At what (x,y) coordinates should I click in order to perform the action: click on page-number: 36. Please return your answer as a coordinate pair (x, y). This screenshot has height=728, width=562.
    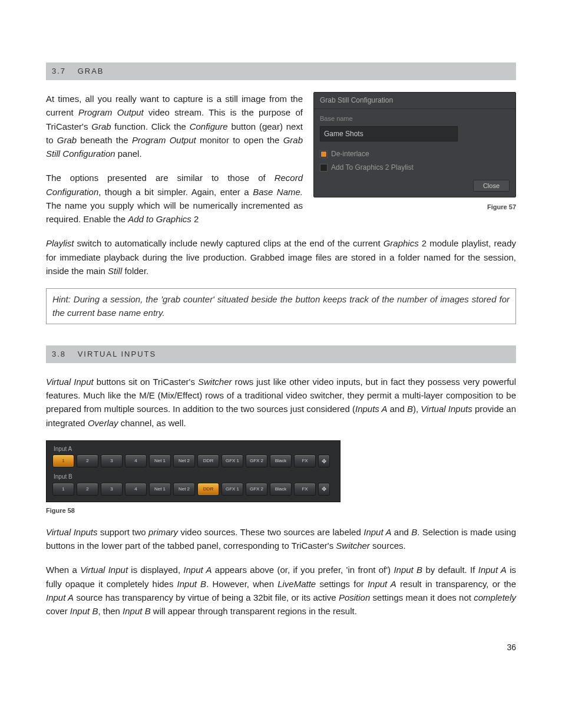
    Looking at the image, I should click on (281, 648).